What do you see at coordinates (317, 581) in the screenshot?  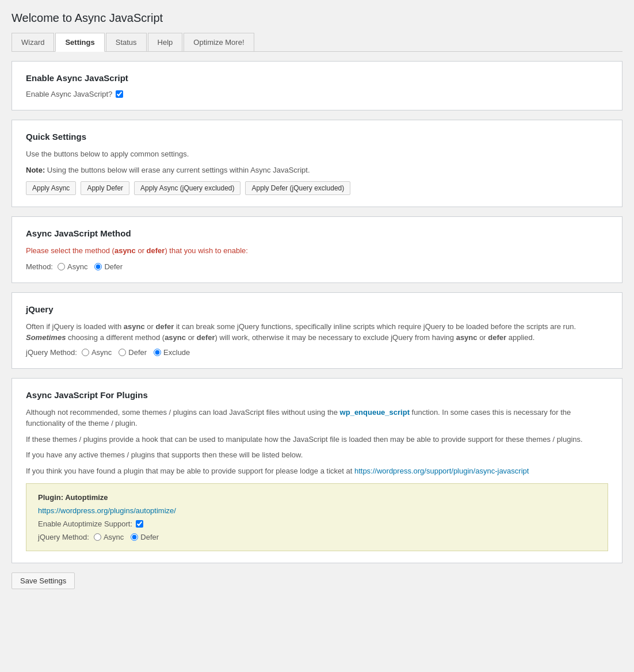 I see `footer: Save Settings` at bounding box center [317, 581].